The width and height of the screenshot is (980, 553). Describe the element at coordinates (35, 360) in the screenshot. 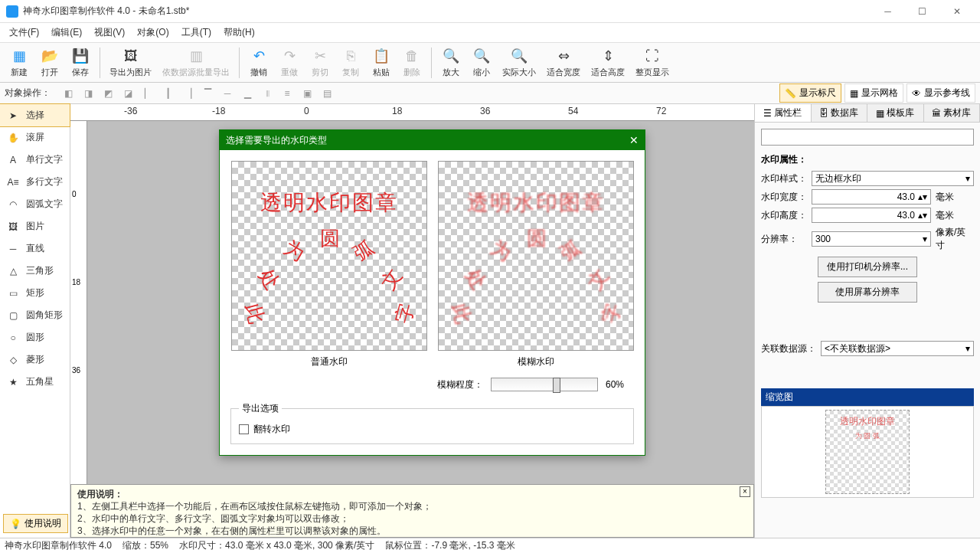

I see `tool-diamond: ◇菱形` at that location.